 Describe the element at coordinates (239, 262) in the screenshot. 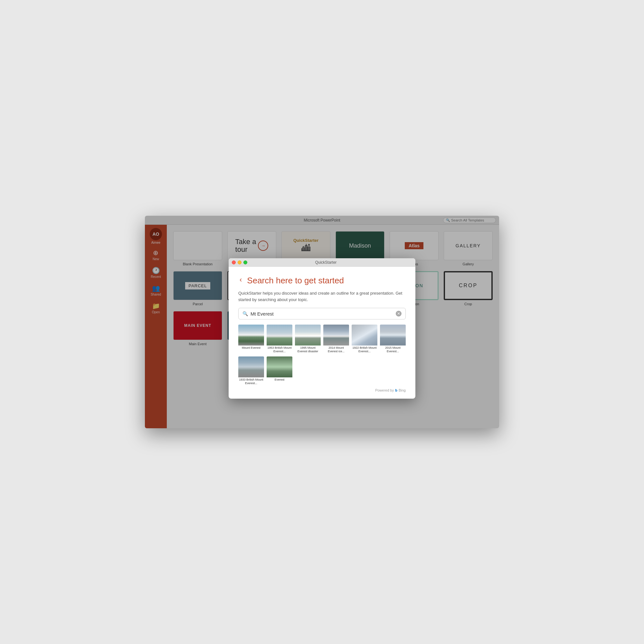

I see `minimize-button` at that location.